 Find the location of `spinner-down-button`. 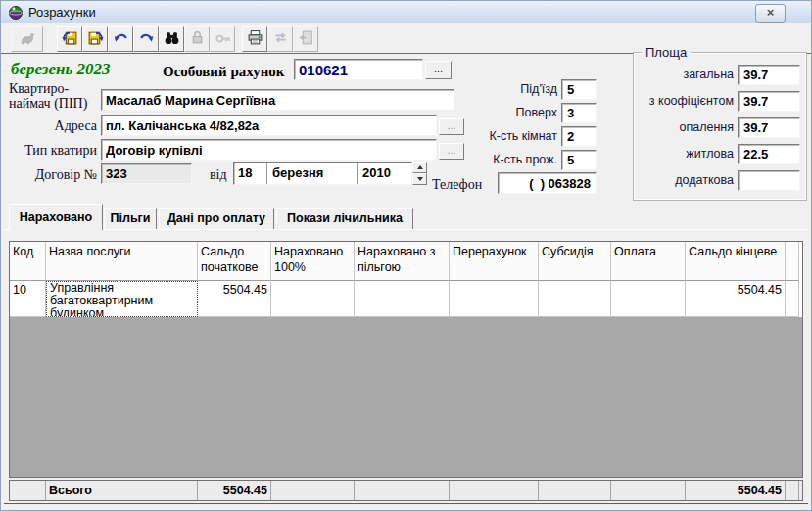

spinner-down-button is located at coordinates (419, 179).